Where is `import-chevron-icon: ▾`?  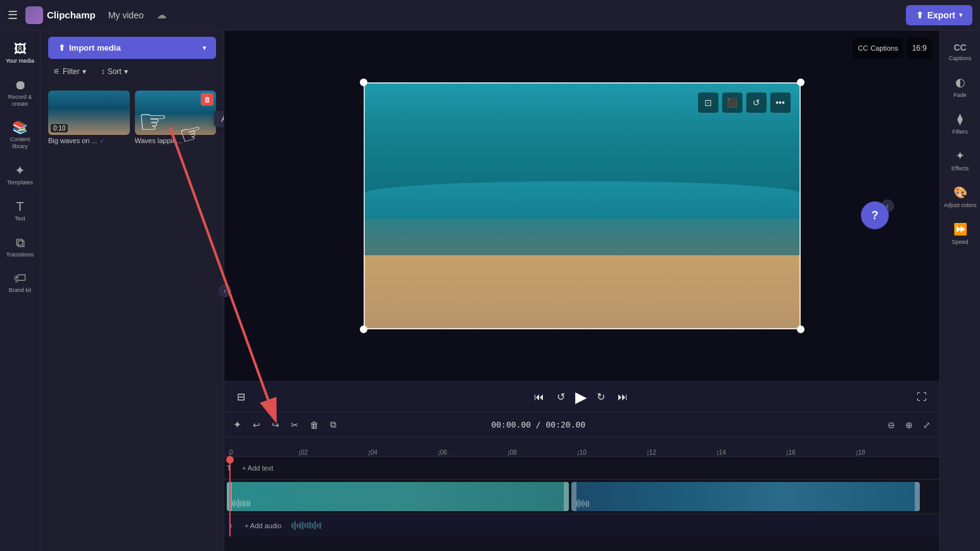 import-chevron-icon: ▾ is located at coordinates (204, 48).